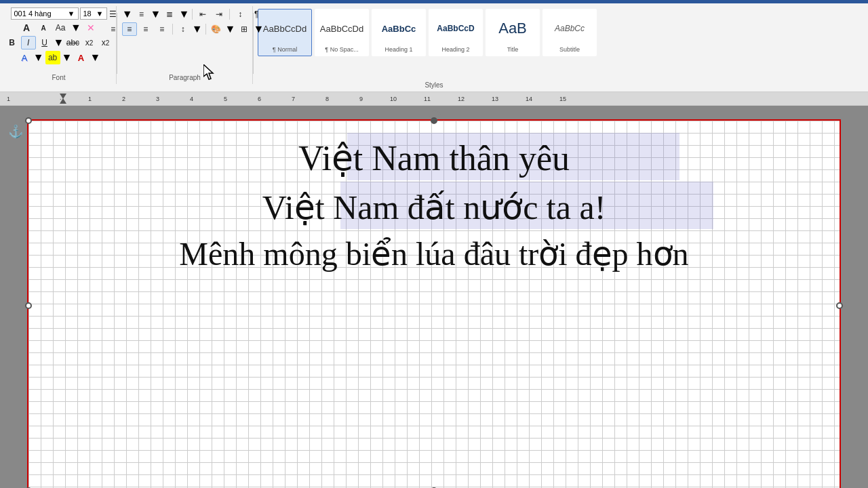 Image resolution: width=868 pixels, height=488 pixels. What do you see at coordinates (43, 28) in the screenshot?
I see `decrease-font-btn: A` at bounding box center [43, 28].